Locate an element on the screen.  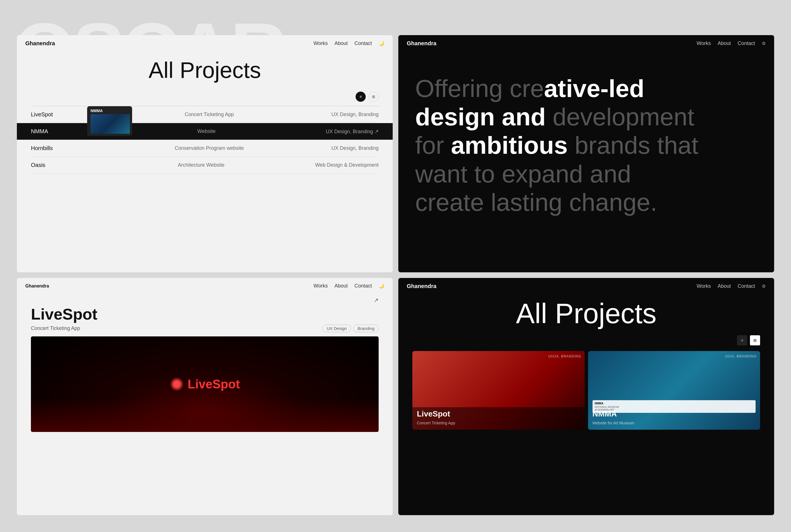
panel1-content: All Projects ≡ ⊞ LiveSpot Concert Ticket… is located at coordinates (205, 113).